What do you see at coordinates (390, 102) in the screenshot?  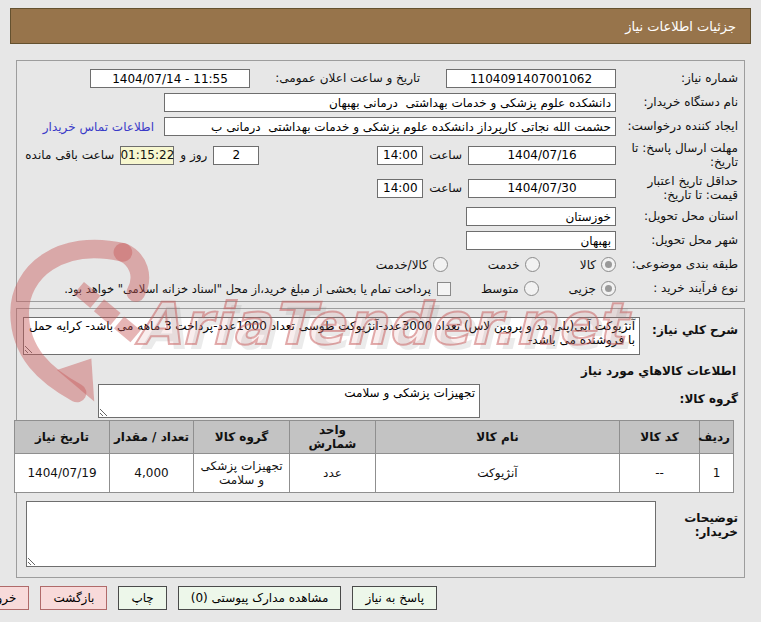 I see `buyer-org-input` at bounding box center [390, 102].